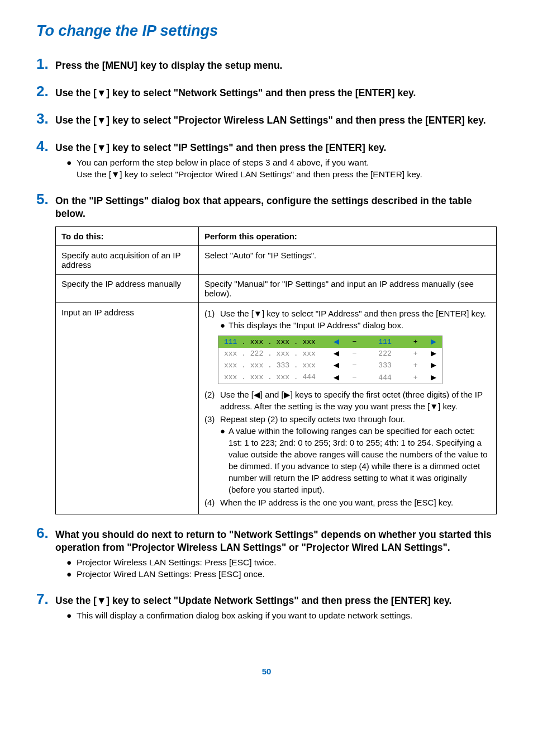  Describe the element at coordinates (266, 671) in the screenshot. I see `page-number: 50` at that location.